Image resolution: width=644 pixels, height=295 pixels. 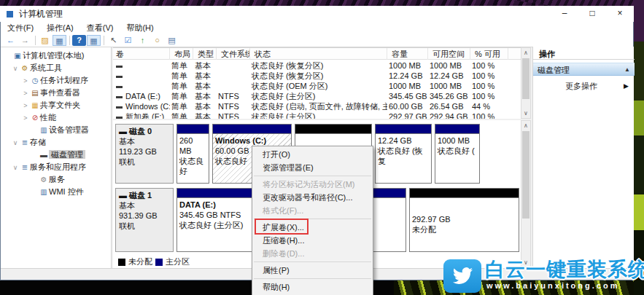 I want to click on tree-item-task-scheduler: >◷任务计划程序, so click(x=55, y=80).